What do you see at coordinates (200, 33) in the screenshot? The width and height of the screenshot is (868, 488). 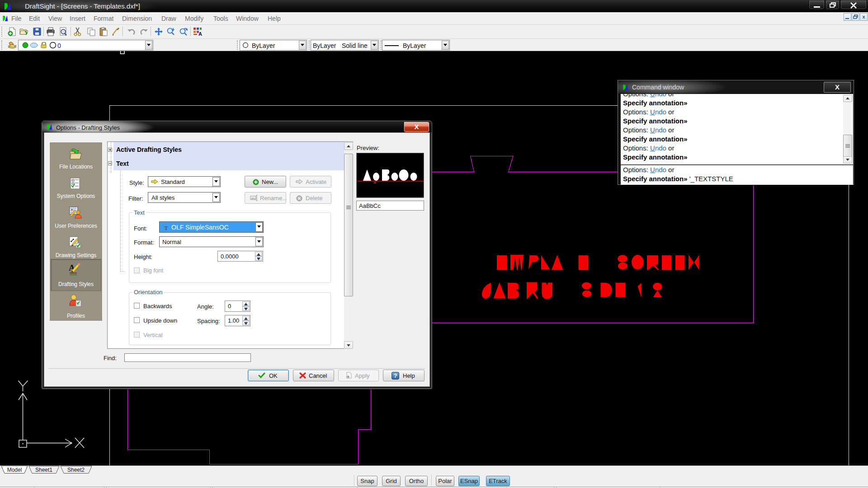 I see `svg-text: A` at bounding box center [200, 33].